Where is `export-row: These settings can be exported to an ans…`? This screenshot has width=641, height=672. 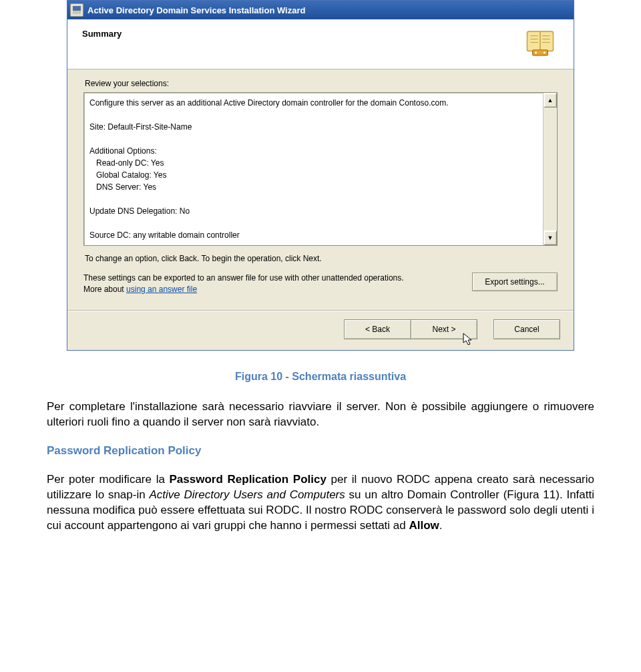
export-row: These settings can be exported to an ans… is located at coordinates (320, 284).